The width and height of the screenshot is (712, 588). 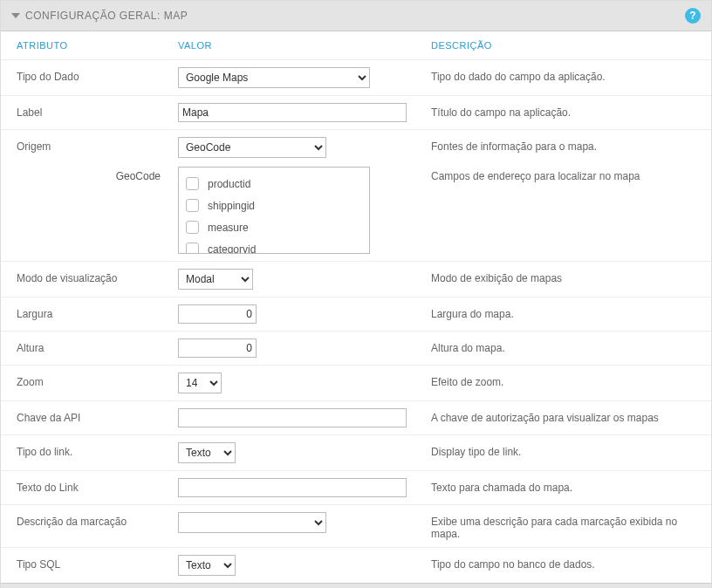 I want to click on col-header-attr: ATRIBUTO, so click(x=98, y=45).